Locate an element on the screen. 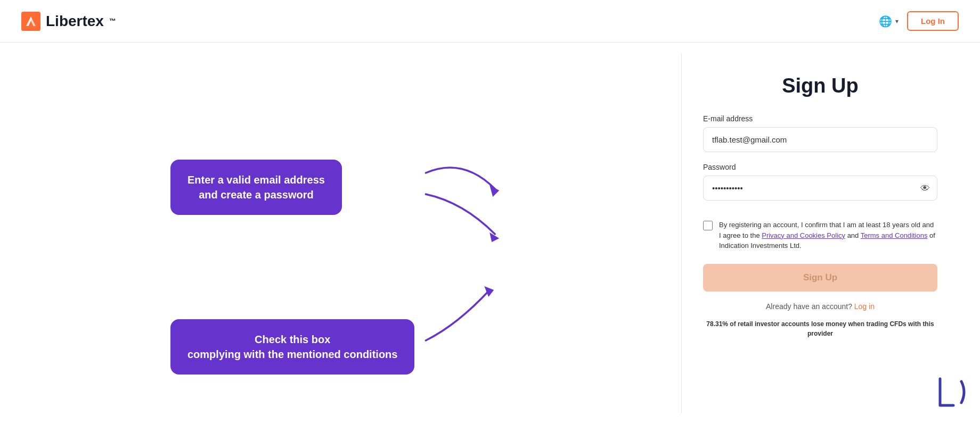 The image size is (980, 424). annotation-checkbox: Check this boxcomplying with the mention… is located at coordinates (292, 347).